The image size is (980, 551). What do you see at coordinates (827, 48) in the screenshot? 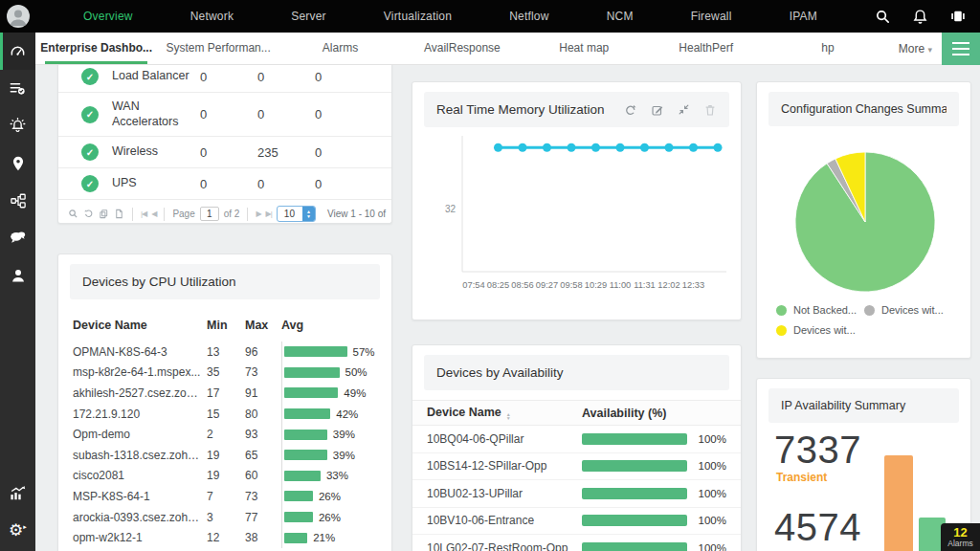
I see `tab-hp: hp` at bounding box center [827, 48].